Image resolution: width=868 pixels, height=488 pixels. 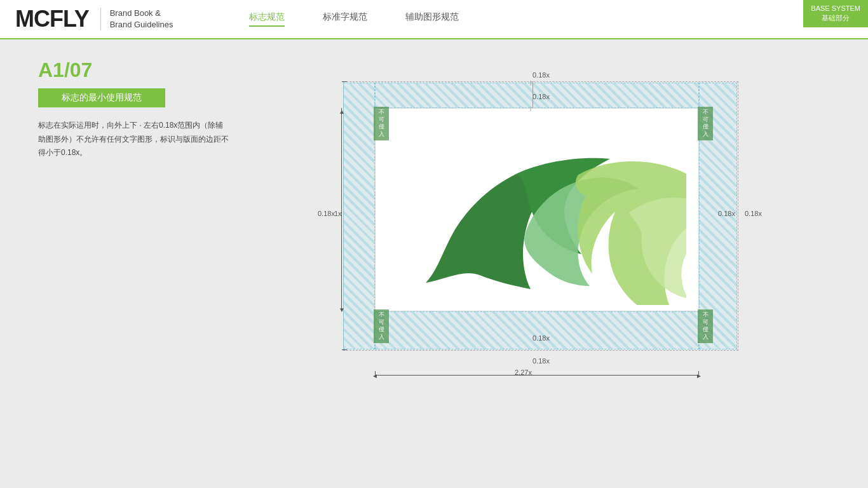 What do you see at coordinates (705, 327) in the screenshot?
I see `intrude-label-br: 不可侵入` at bounding box center [705, 327].